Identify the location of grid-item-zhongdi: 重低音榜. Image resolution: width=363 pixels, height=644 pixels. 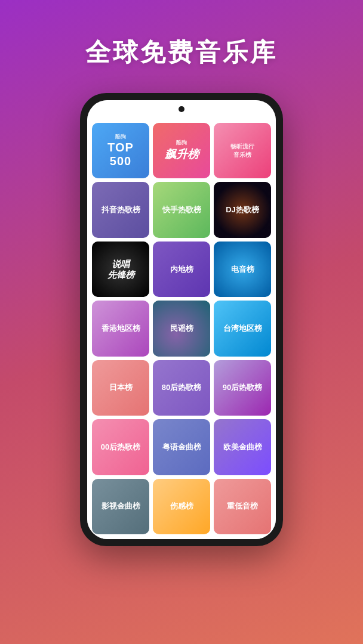
(242, 507).